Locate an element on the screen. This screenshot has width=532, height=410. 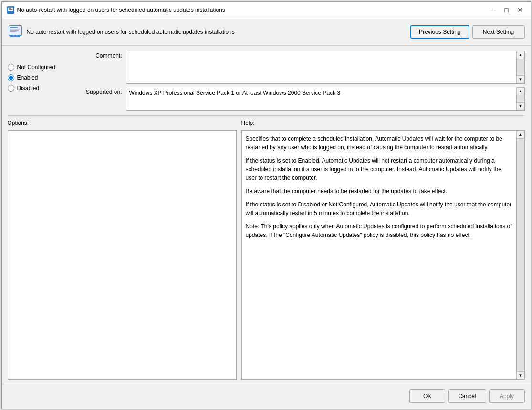
help-scroll-down: ▼ is located at coordinates (520, 376).